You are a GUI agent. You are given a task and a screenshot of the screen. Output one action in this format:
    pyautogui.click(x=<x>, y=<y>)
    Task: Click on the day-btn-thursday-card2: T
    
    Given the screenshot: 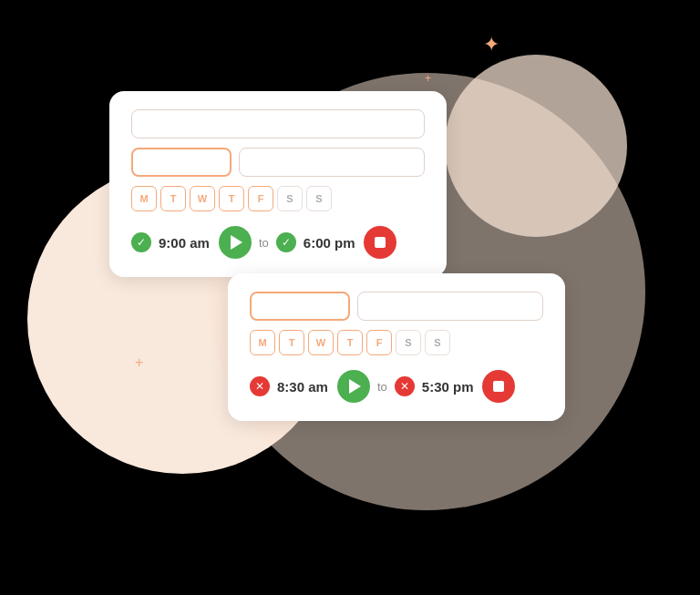 What is the action you would take?
    pyautogui.click(x=350, y=343)
    